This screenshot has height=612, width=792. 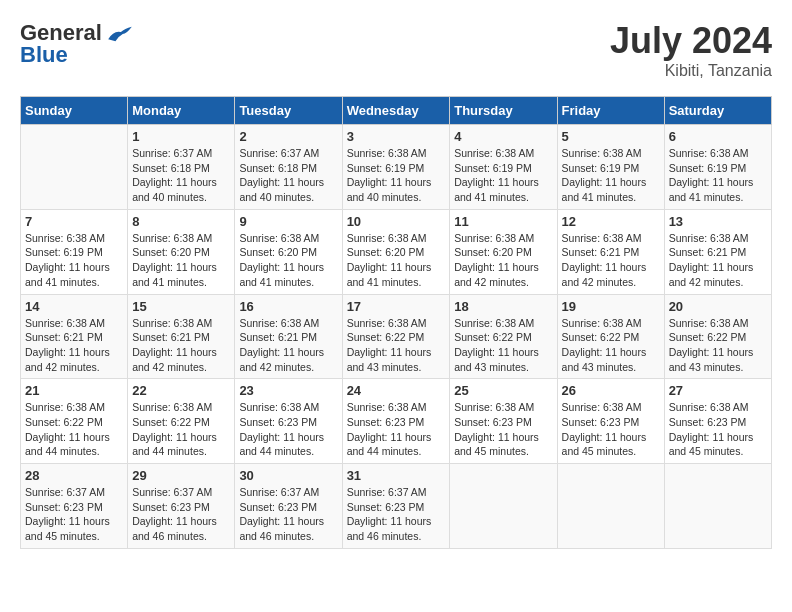 I want to click on calendar-cell: 20Sunrise: 6:38 AM Sunset: 6:22 PM Dayli…, so click(x=718, y=336).